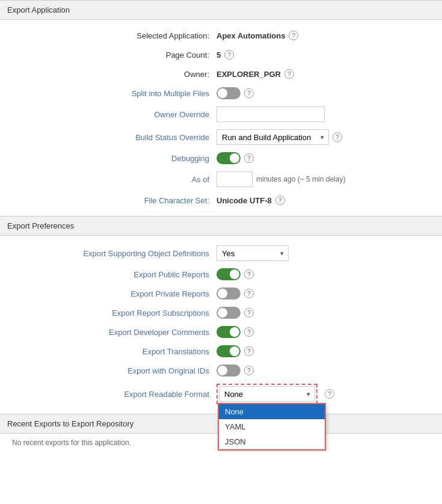 The image size is (442, 504). I want to click on file-char-set-row: File Character Set: Unicode UTF-8 ?, so click(215, 200).